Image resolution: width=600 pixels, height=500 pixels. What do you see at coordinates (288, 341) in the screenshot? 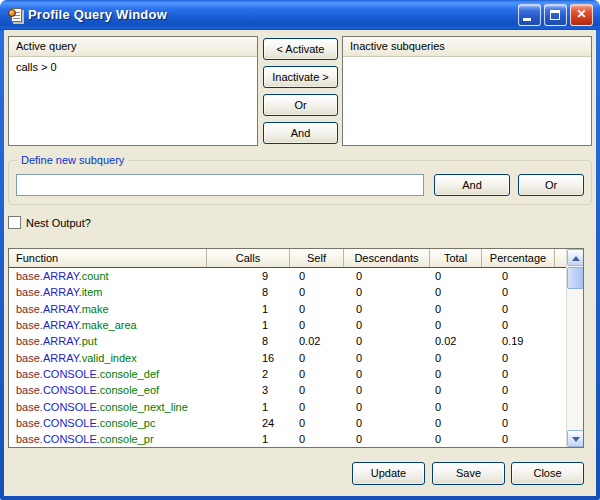
I see `table-row: base.ARRAY.put80.0200.020.19` at bounding box center [288, 341].